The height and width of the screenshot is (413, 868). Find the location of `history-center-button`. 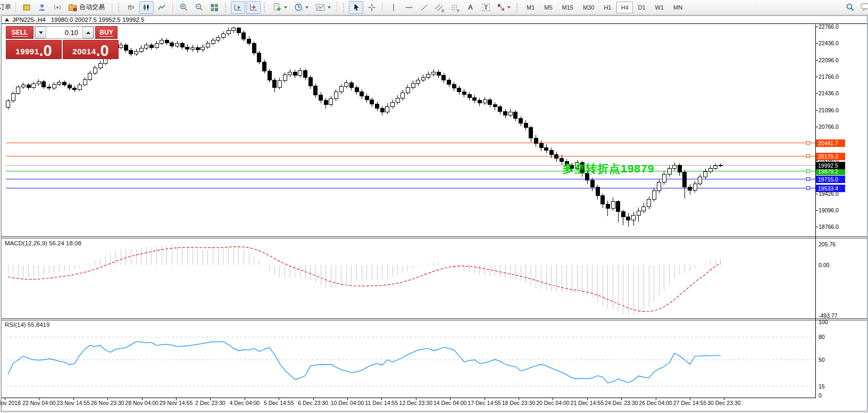

history-center-button is located at coordinates (27, 7).